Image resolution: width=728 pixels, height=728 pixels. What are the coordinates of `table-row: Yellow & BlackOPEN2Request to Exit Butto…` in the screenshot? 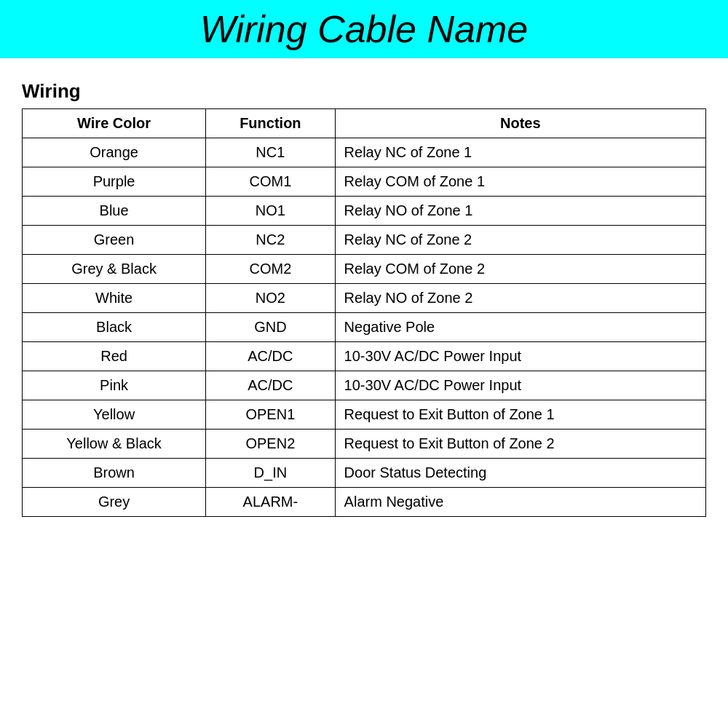 It's located at (364, 444).